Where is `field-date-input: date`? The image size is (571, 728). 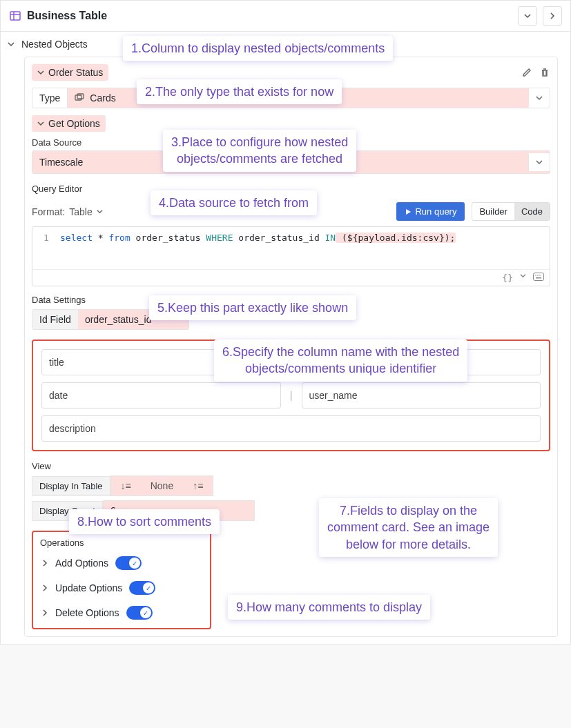 field-date-input: date is located at coordinates (162, 395).